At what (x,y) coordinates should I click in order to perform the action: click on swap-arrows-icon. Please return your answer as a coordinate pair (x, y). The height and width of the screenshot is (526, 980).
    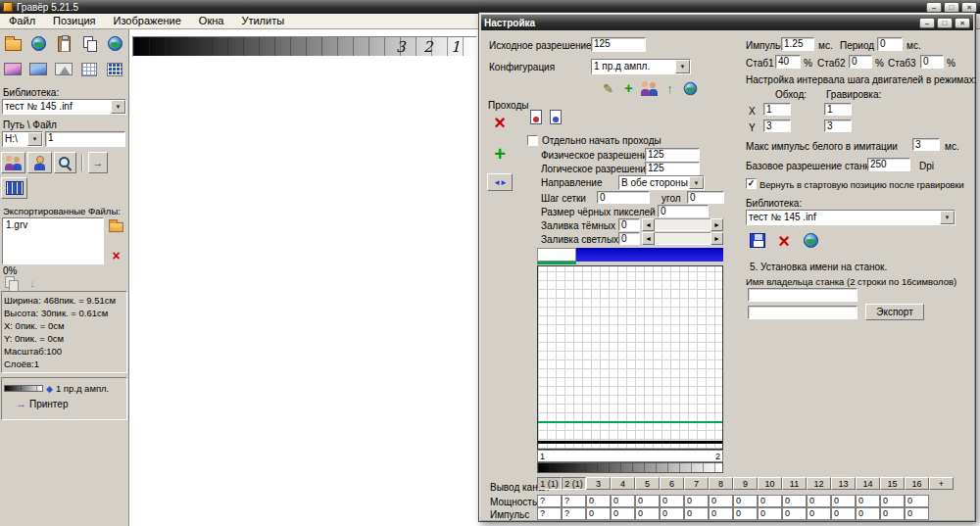
    Looking at the image, I should click on (500, 182).